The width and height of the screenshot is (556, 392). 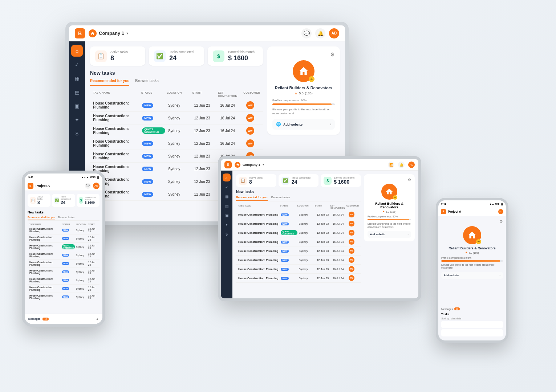 I want to click on tasks-table-header: TASK NAME STATUS LOCATION START EST COMP…, so click(x=176, y=94).